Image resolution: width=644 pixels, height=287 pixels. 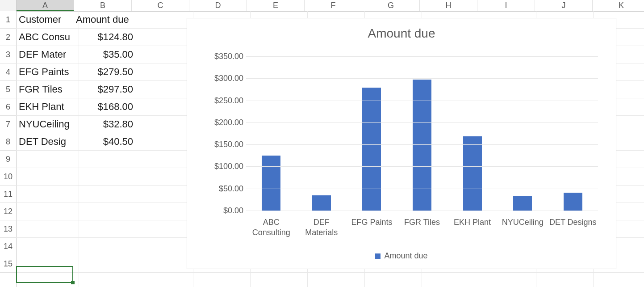 I want to click on row-header-4: 4, so click(x=8, y=72).